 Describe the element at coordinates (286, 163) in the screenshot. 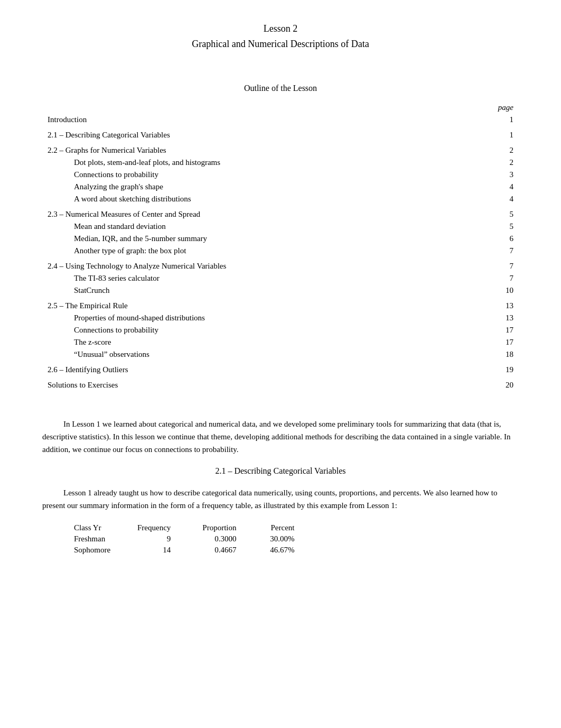

I see `toc-item-22-sub1: Dot plots, stem-and-leaf plots, and hist…` at that location.